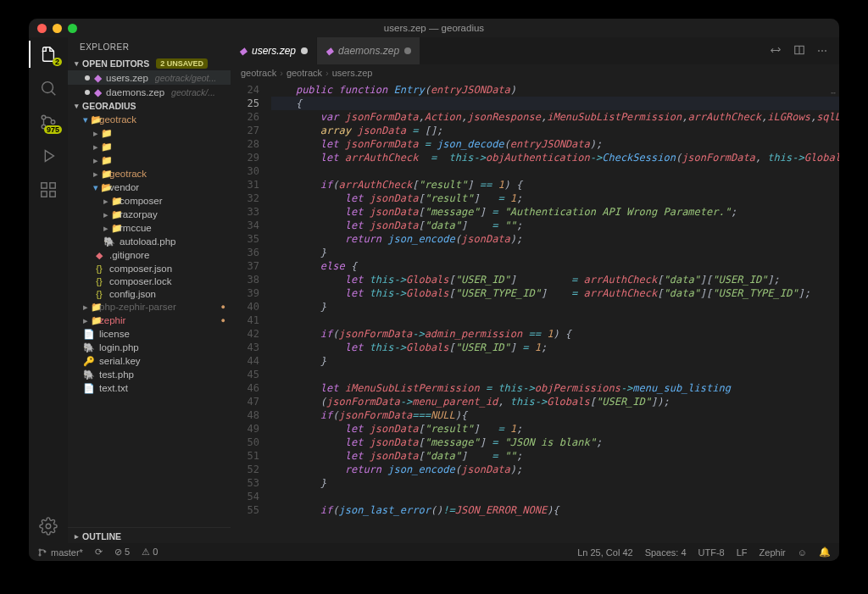  I want to click on eol-status: LF, so click(743, 552).